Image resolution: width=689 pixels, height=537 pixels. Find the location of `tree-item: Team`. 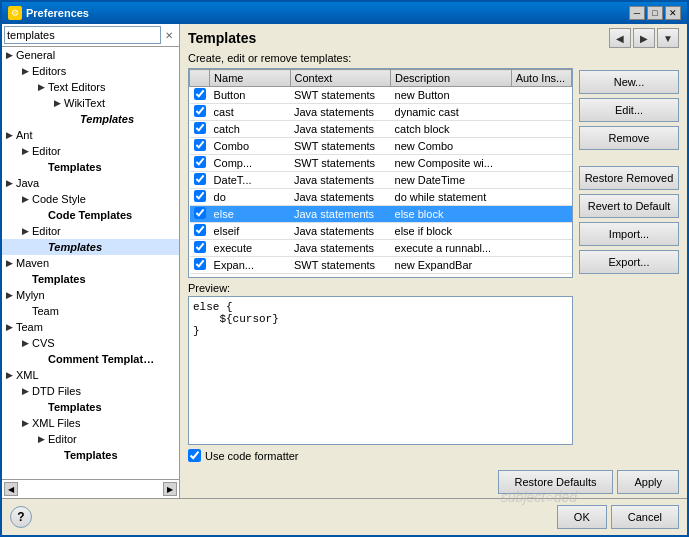

tree-item: Team is located at coordinates (90, 311).